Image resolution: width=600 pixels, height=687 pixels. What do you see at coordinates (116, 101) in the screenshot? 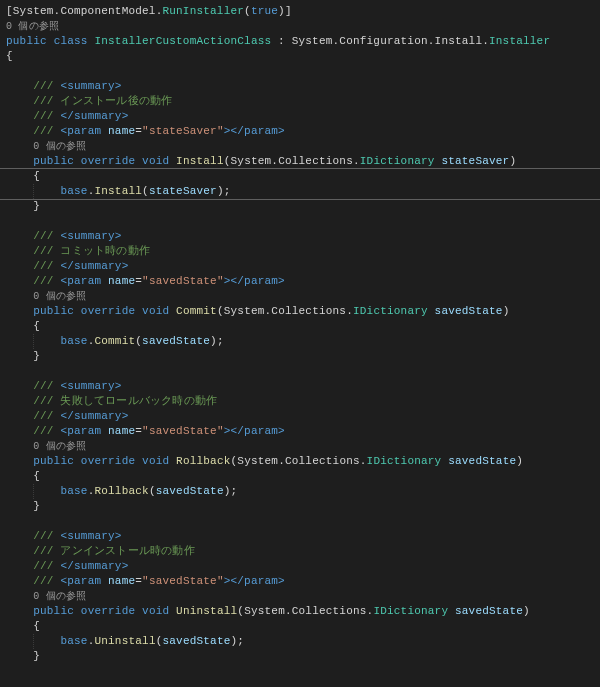
I see `doc-summary-text: インストール後の動作` at bounding box center [116, 101].